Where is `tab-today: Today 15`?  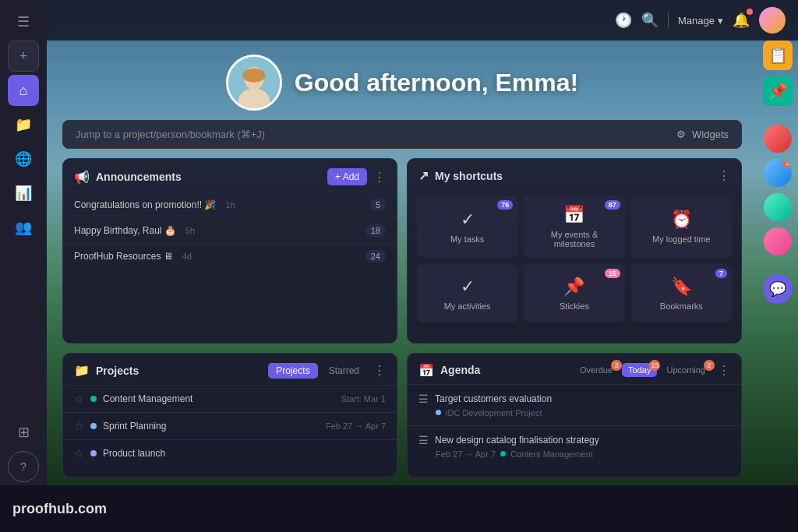
tab-today: Today 15 is located at coordinates (639, 370).